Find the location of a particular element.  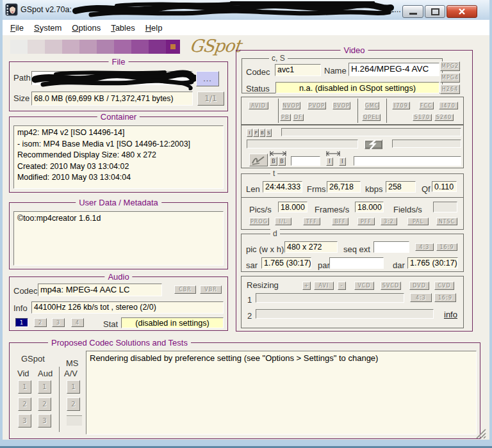

b-spacing-measure-icon is located at coordinates (278, 154).